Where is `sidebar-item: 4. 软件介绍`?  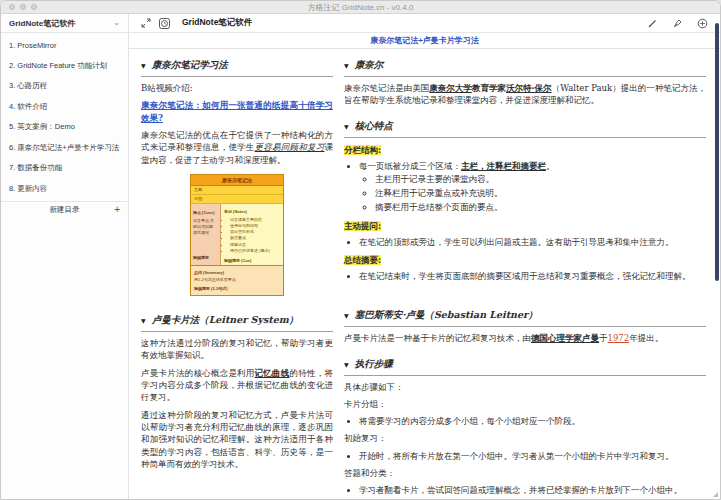
sidebar-item: 4. 软件介绍 is located at coordinates (64, 108).